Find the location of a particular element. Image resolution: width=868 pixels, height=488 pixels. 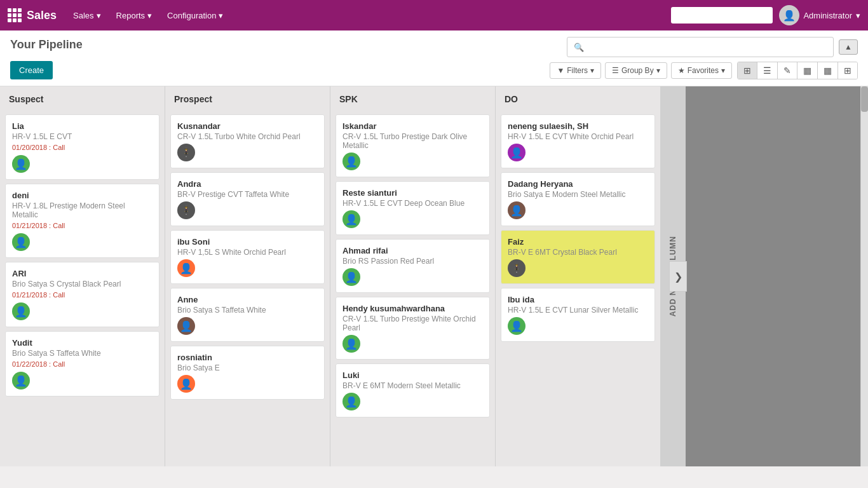

kanban-card-c9: rosniatinBrio Satya E👤 is located at coordinates (248, 372).